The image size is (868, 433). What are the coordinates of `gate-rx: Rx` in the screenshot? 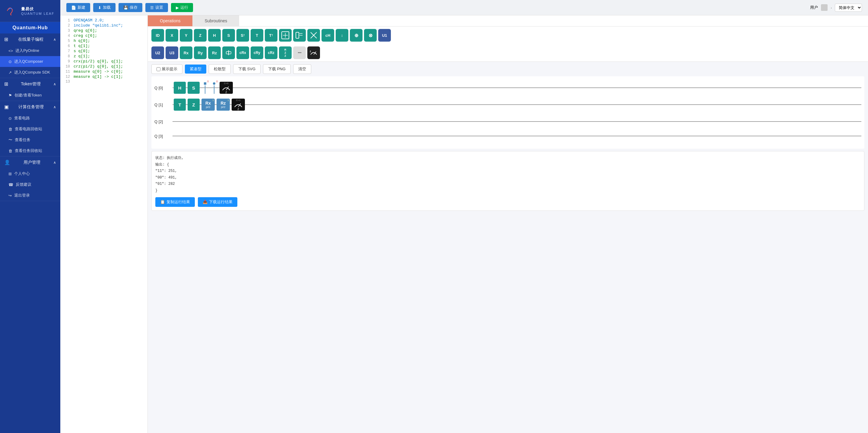 It's located at (186, 53).